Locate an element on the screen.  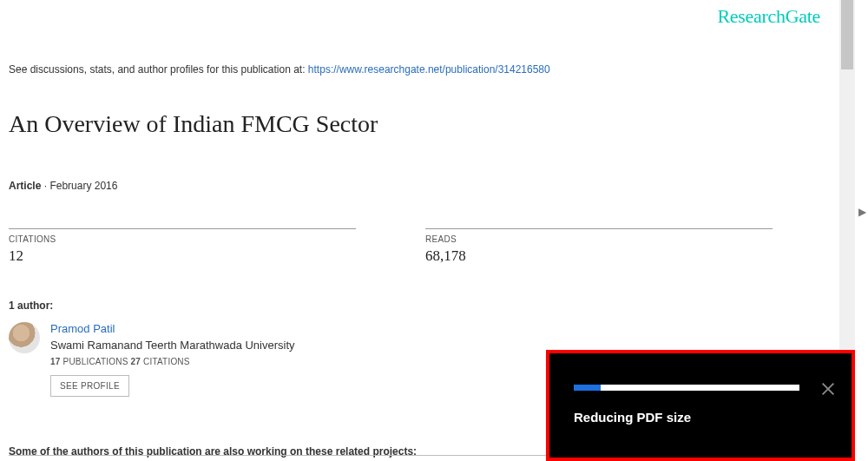
author-info: Pramod Patil Swami Ramanand Teerth Marat… is located at coordinates (173, 359).